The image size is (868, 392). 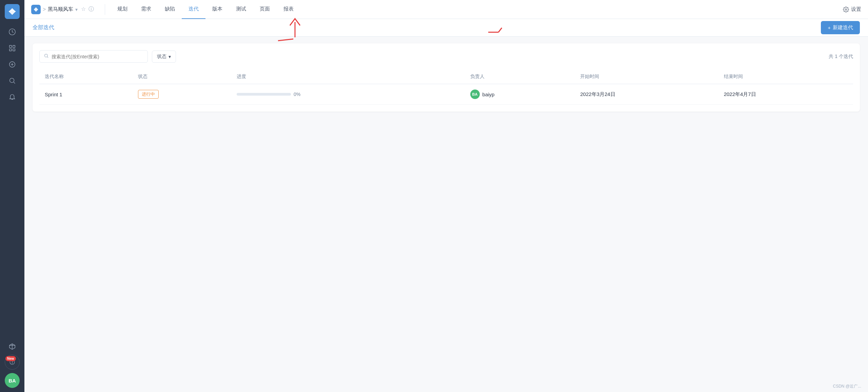 What do you see at coordinates (446, 56) in the screenshot?
I see `toolbar: 状态 ▾ 共 1 个迭代` at bounding box center [446, 56].